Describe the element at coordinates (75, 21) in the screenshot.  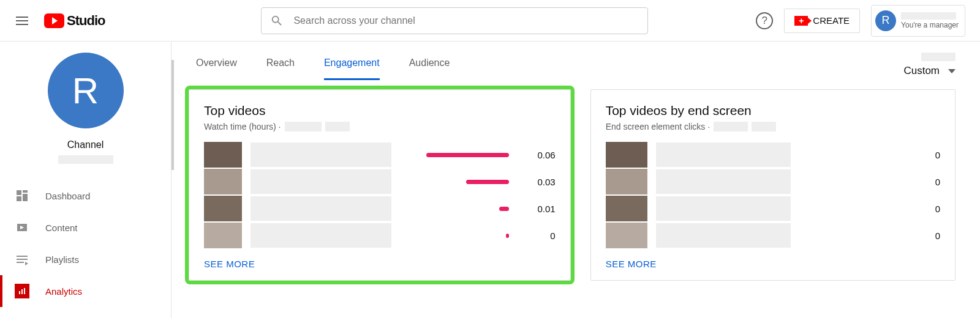
I see `logo: Studio` at that location.